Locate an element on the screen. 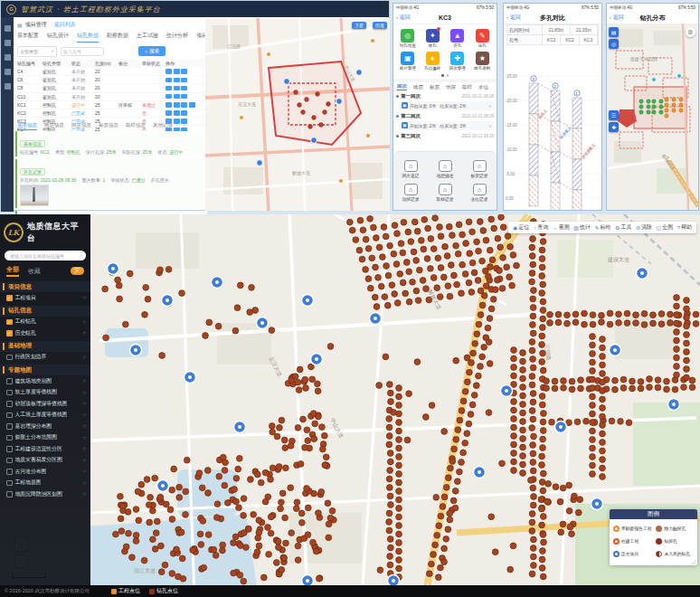 The height and width of the screenshot is (597, 700). hole-value: KC3 is located at coordinates (589, 40).